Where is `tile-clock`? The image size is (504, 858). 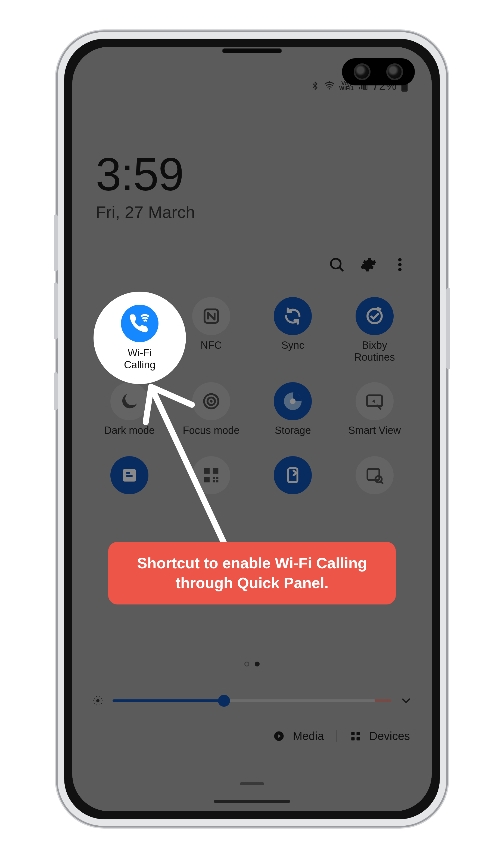
tile-clock is located at coordinates (129, 483).